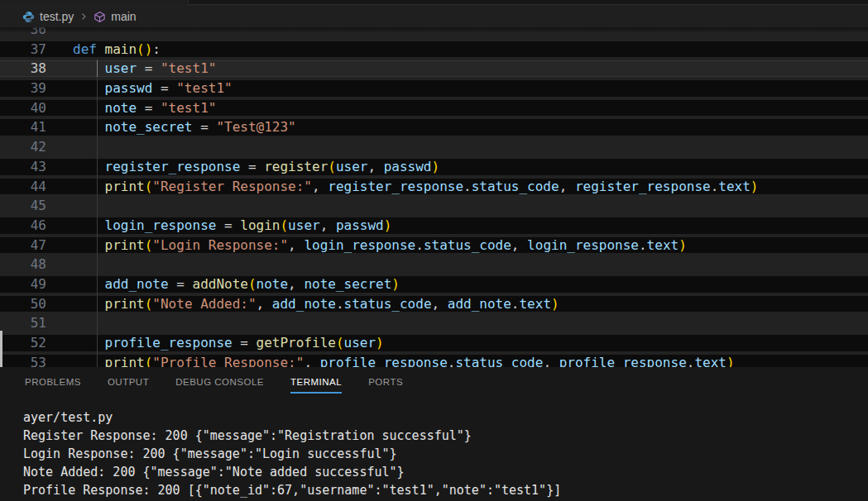  I want to click on line-number: 49, so click(23, 284).